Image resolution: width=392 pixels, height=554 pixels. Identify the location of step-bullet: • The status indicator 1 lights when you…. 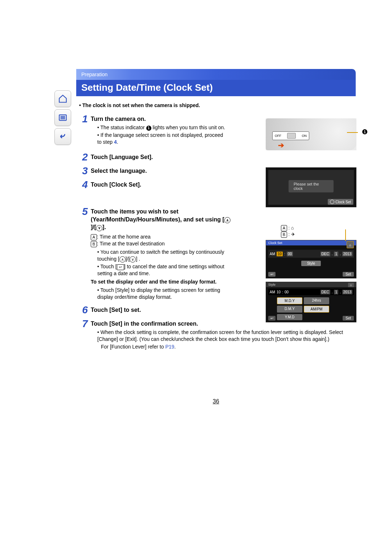
(163, 128).